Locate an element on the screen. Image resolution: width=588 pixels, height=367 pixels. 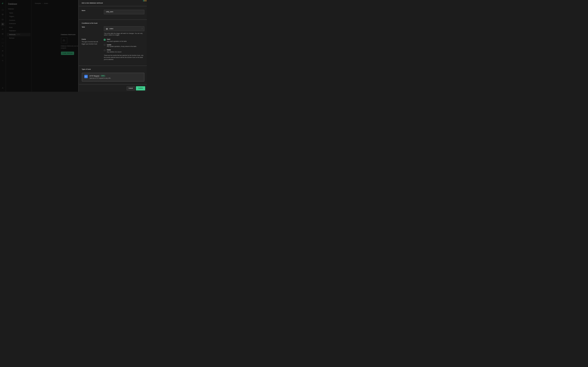
cancel-button: Cancel is located at coordinates (131, 88).